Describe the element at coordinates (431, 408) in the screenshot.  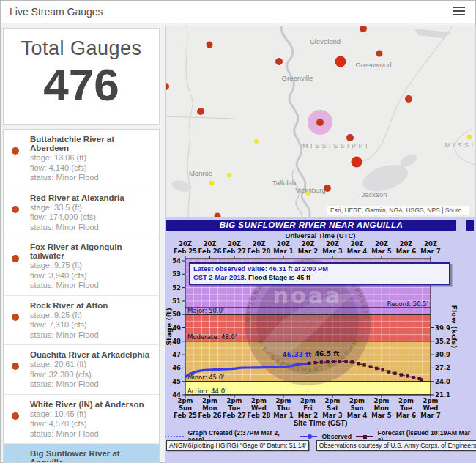
I see `bottom-tick-day: Wed` at that location.